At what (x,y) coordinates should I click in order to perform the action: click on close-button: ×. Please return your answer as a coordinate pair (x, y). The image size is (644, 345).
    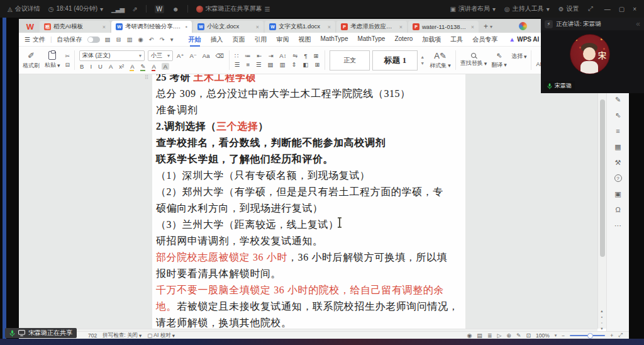
    Looking at the image, I should click on (635, 9).